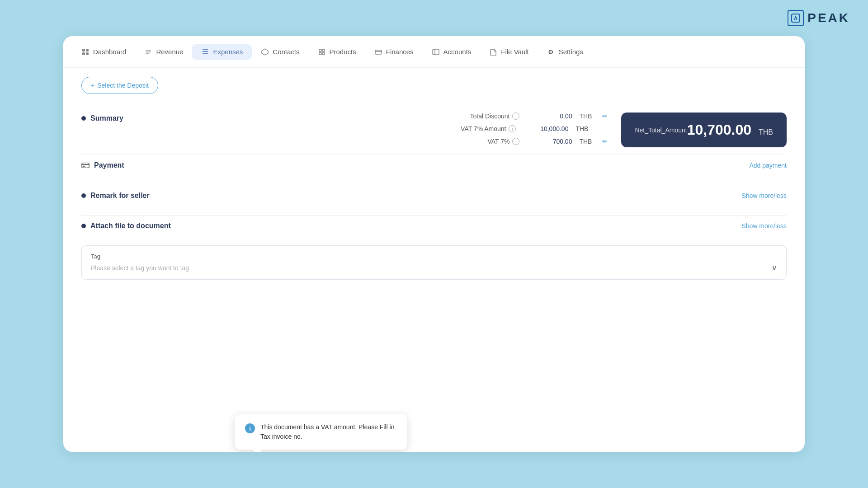 The width and height of the screenshot is (868, 488). I want to click on dashboard-icon, so click(85, 52).